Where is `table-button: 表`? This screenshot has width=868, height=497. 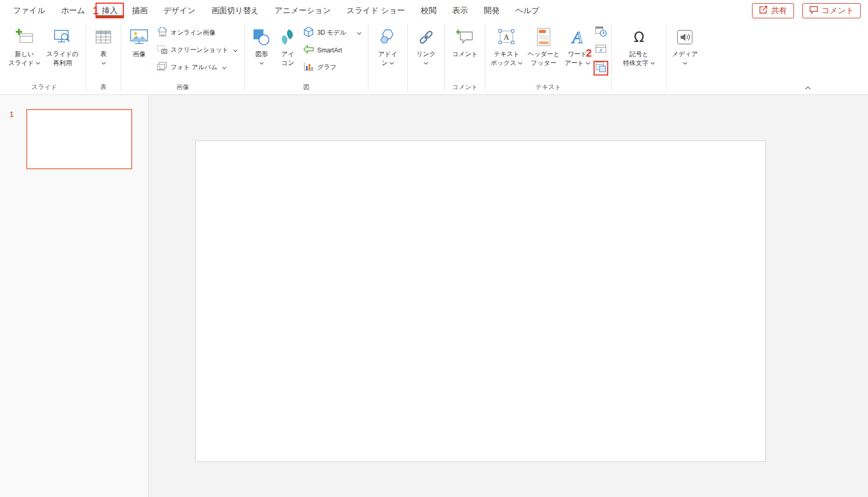
table-button: 表 is located at coordinates (103, 45).